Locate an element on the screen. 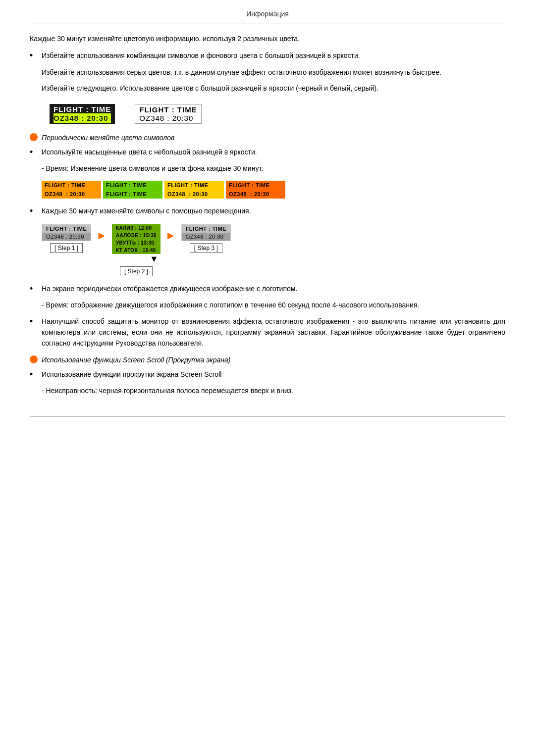 This screenshot has height=756, width=535. step-3-header: FLIGHT : TIME is located at coordinates (206, 229).